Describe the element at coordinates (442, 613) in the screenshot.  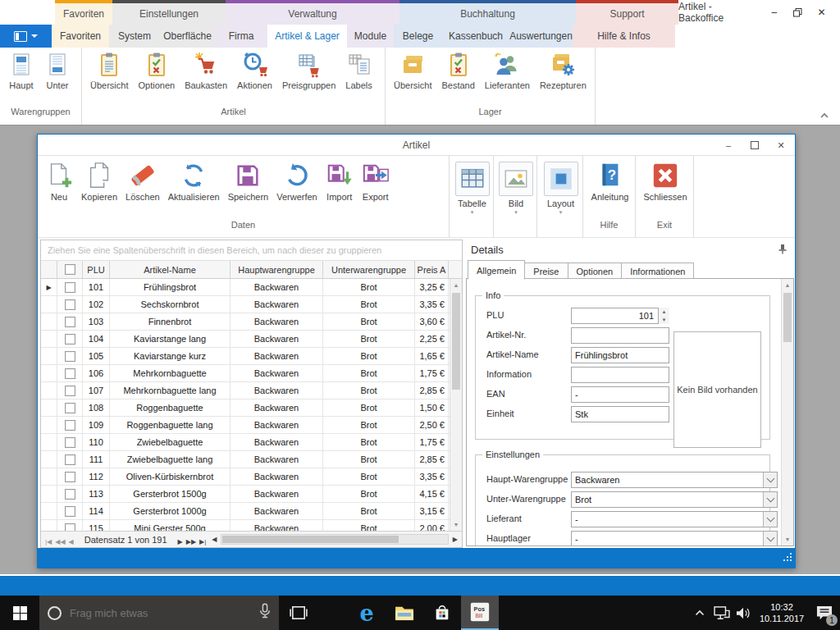
I see `taskbar-store-icon` at that location.